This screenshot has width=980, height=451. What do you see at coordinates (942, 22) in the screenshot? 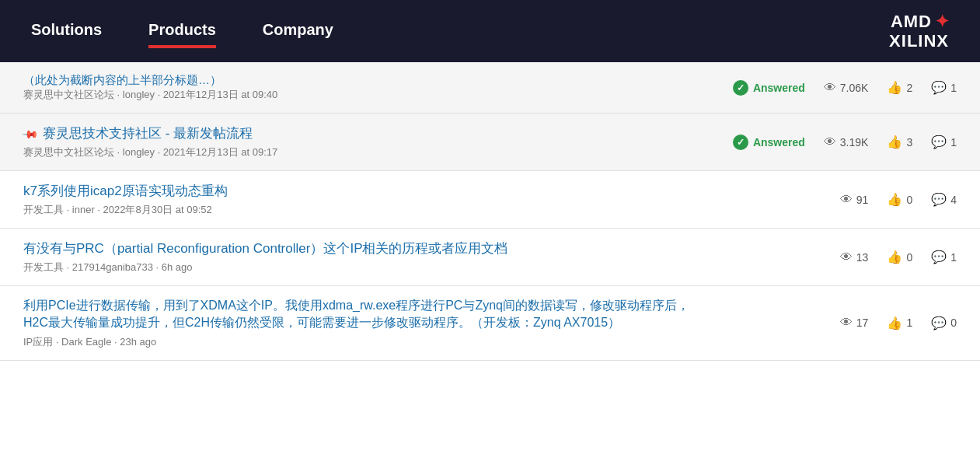
I see `logo-amd-symbol: ✦` at bounding box center [942, 22].